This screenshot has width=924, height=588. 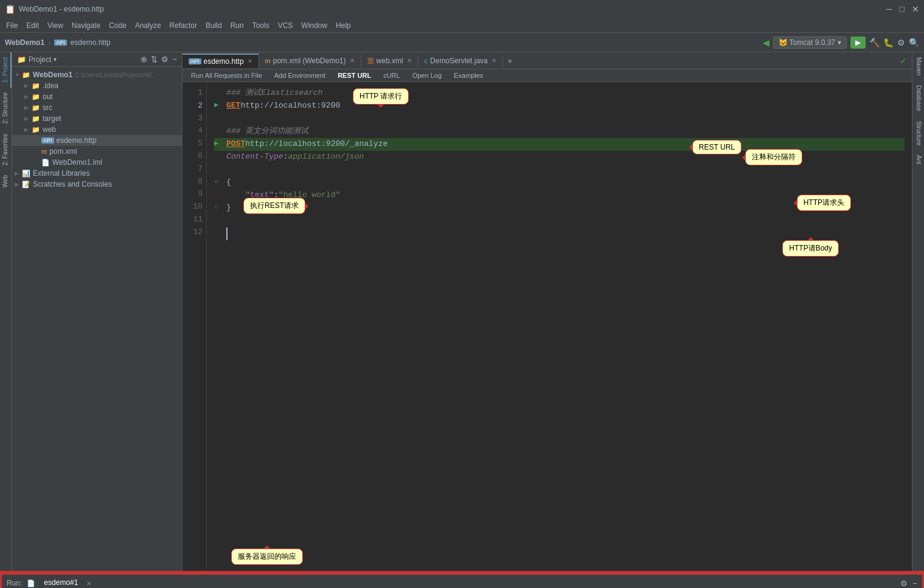 I want to click on tree-label-iml: WebDemo1.iml, so click(x=77, y=162).